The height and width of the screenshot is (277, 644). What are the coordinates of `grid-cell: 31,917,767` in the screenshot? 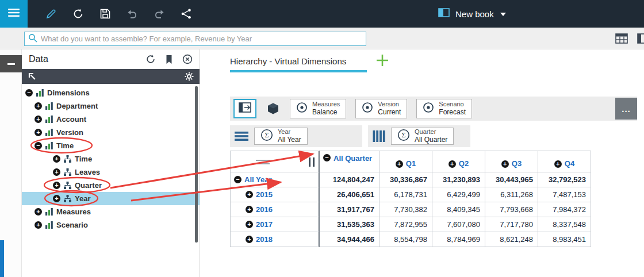 It's located at (350, 210).